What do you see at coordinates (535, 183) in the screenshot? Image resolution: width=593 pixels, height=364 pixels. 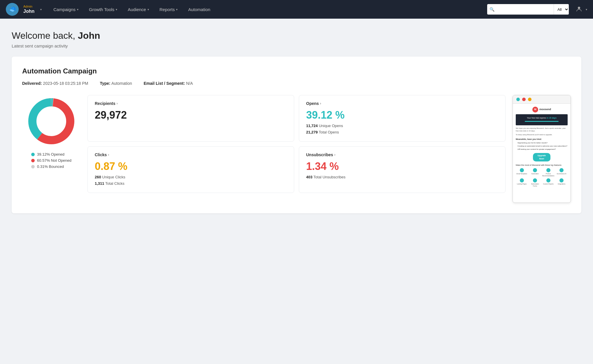 I see `feature-subscription-forms: Subscription Forms` at bounding box center [535, 183].